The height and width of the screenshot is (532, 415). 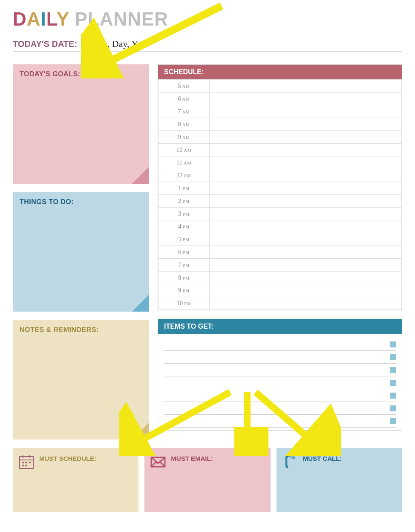 What do you see at coordinates (184, 124) in the screenshot?
I see `schedule-time: 8AM` at bounding box center [184, 124].